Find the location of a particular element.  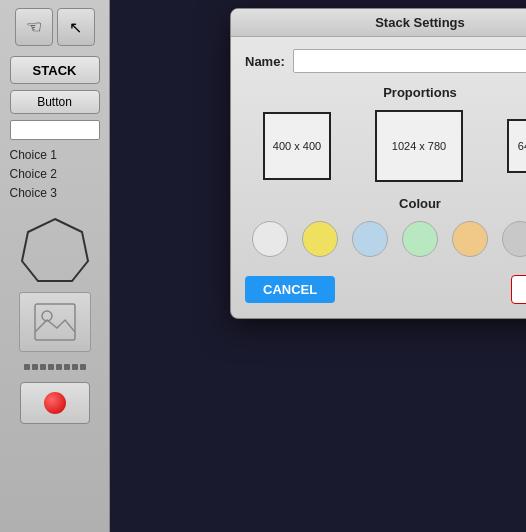

tool-bar: ☜ ↖ is located at coordinates (55, 27).